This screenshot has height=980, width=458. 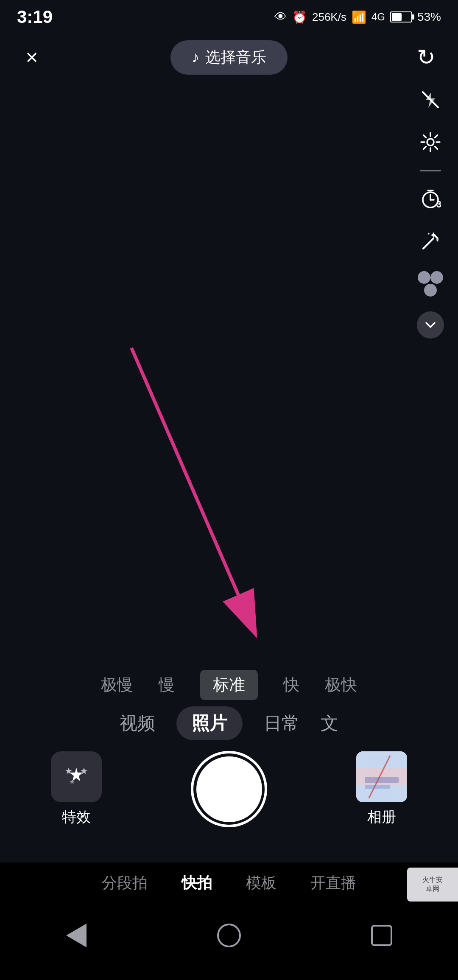 What do you see at coordinates (291, 685) in the screenshot?
I see `speed-item-fast: 快` at bounding box center [291, 685].